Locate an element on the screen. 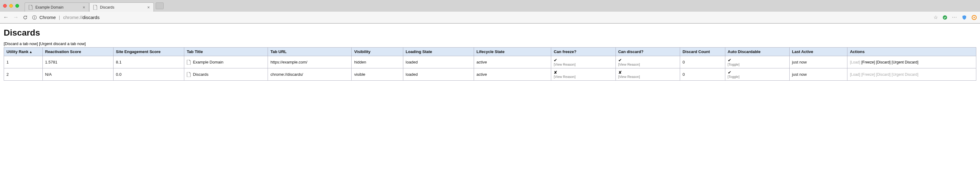  omnibox: Chrome | chrome://discards is located at coordinates (481, 17).